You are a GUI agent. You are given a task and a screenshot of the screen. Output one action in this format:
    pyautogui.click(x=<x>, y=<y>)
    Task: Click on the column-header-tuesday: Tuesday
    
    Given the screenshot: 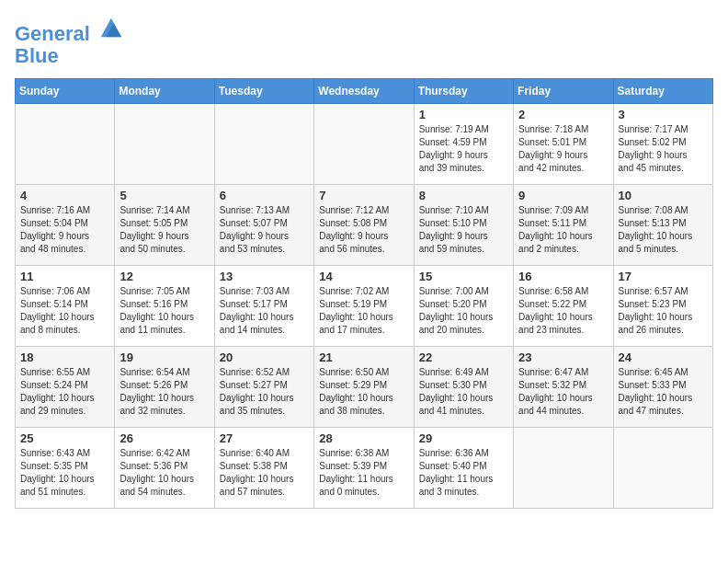 What is the action you would take?
    pyautogui.click(x=264, y=92)
    